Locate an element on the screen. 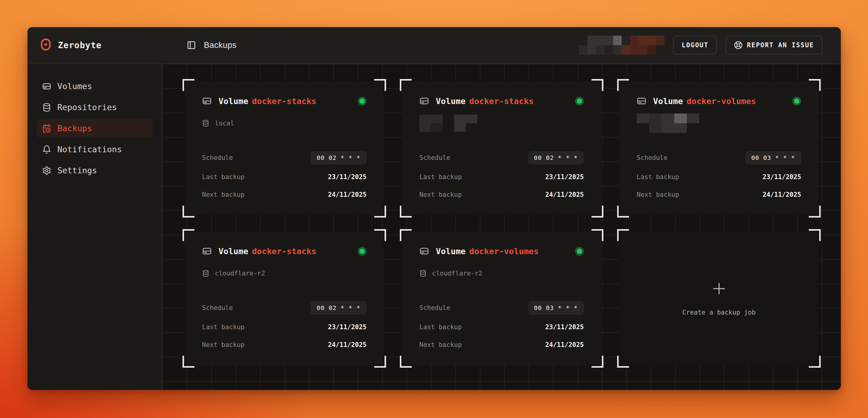  repository-name: local is located at coordinates (224, 123).